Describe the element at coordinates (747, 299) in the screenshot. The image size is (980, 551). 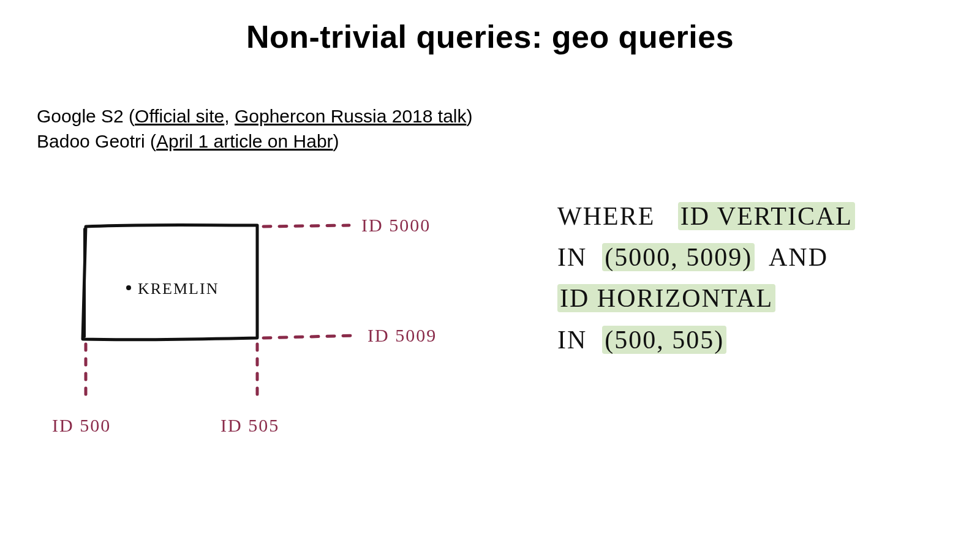
I see `query-line-3: ID HORIZONTAL` at that location.